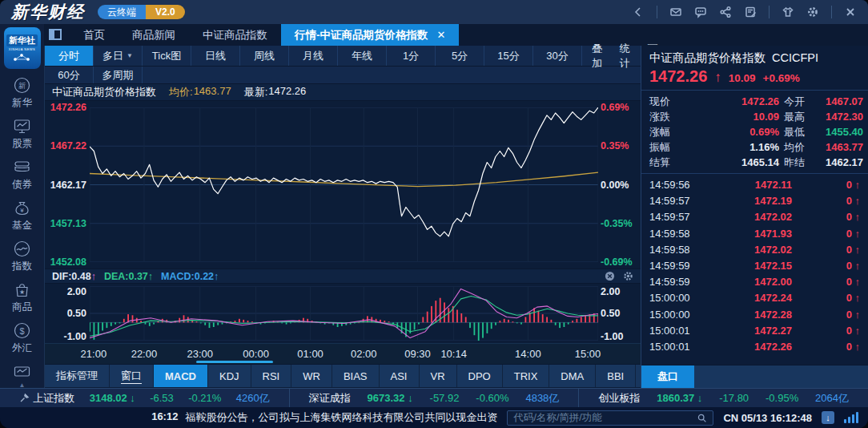  What do you see at coordinates (356, 376) in the screenshot?
I see `indicator-tab-BIAS: BIAS` at bounding box center [356, 376].